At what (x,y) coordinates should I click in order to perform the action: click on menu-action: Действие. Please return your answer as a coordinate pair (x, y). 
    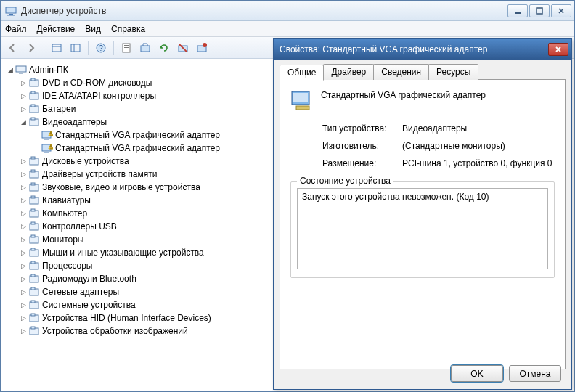
    Looking at the image, I should click on (57, 29).